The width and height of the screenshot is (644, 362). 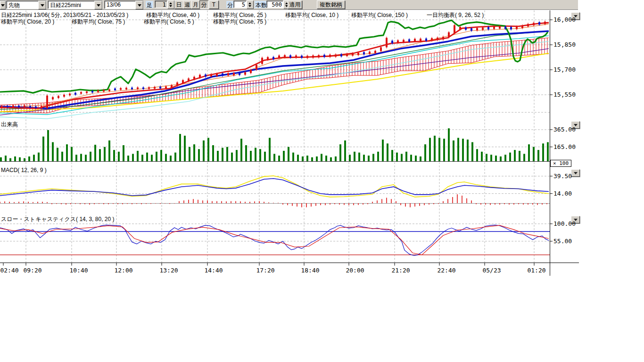 I want to click on stoch-axis-dropdown-button, so click(x=575, y=220).